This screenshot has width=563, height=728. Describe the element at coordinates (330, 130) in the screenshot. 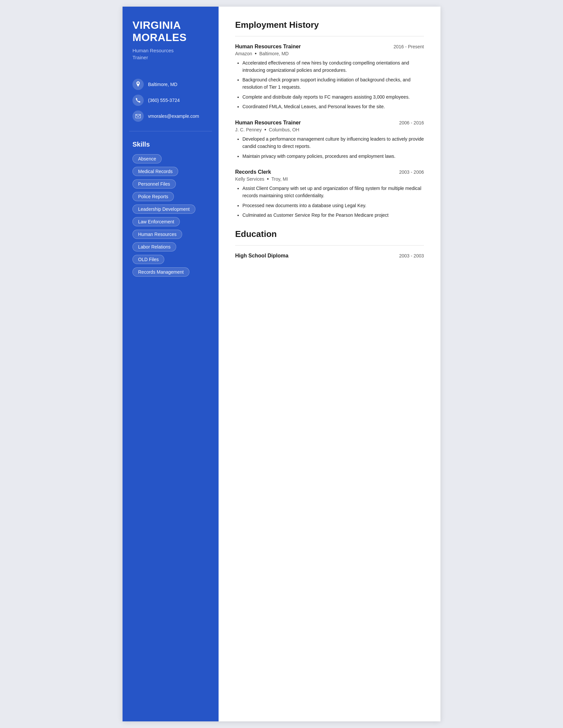

I see `job-2-company: J. C. Penney • Columbus, OH` at that location.